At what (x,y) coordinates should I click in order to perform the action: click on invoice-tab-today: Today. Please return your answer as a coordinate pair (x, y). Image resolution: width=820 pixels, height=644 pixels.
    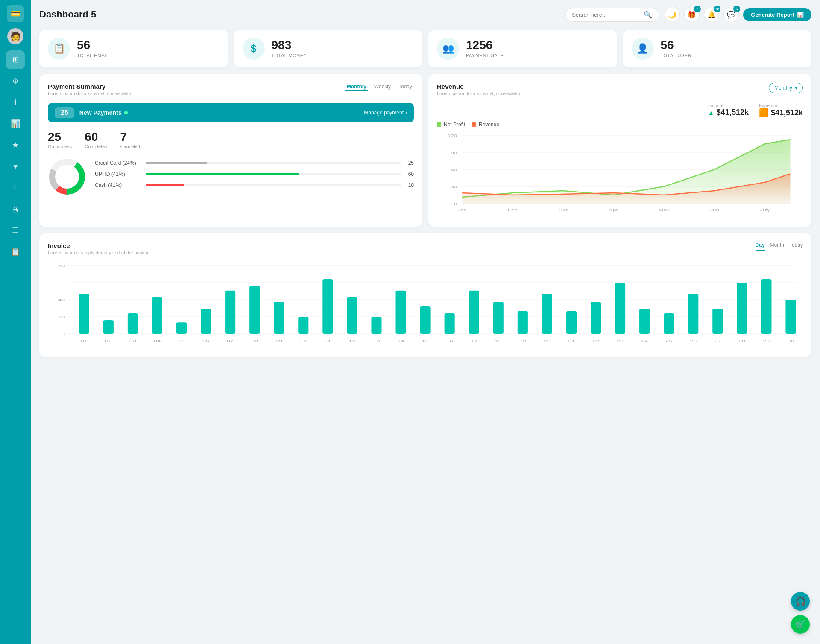
    Looking at the image, I should click on (796, 246).